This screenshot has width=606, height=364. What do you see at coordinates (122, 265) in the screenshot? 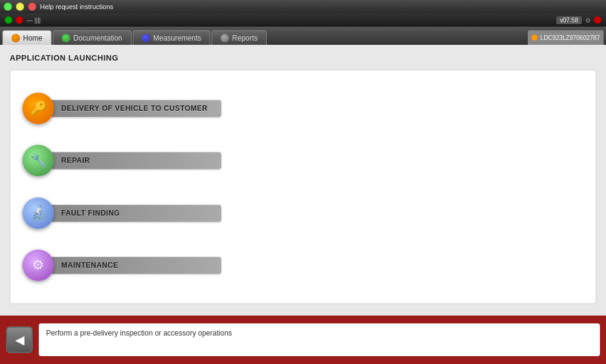
I see `app-item-maintenance: ⚙ MAINTENANCE` at bounding box center [122, 265].